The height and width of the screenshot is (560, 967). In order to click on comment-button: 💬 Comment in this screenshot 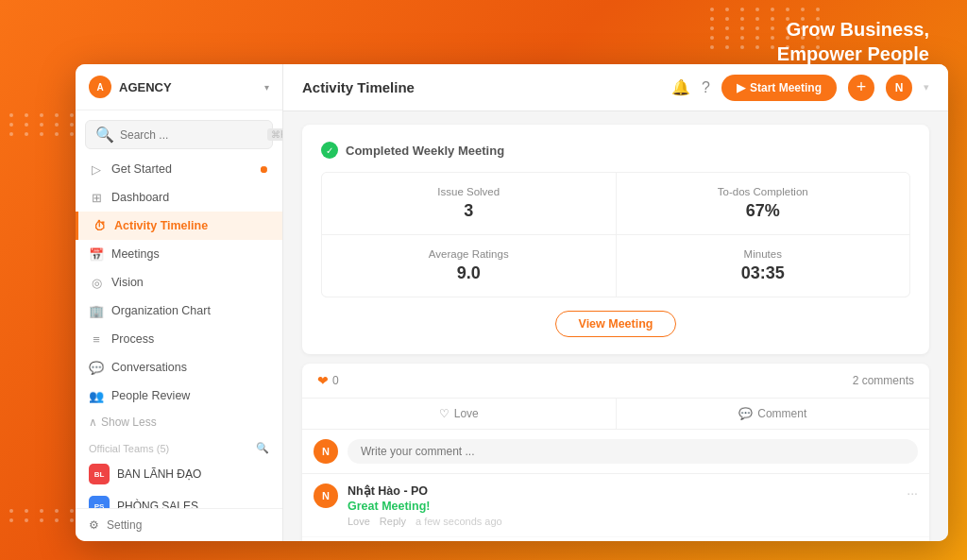, I will do `click(773, 414)`.